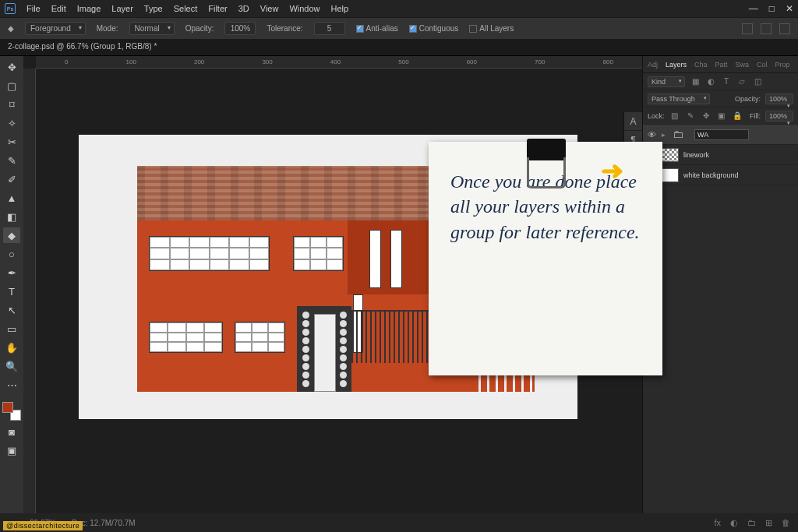 The height and width of the screenshot is (532, 798). I want to click on tab-channels: Cha, so click(701, 65).